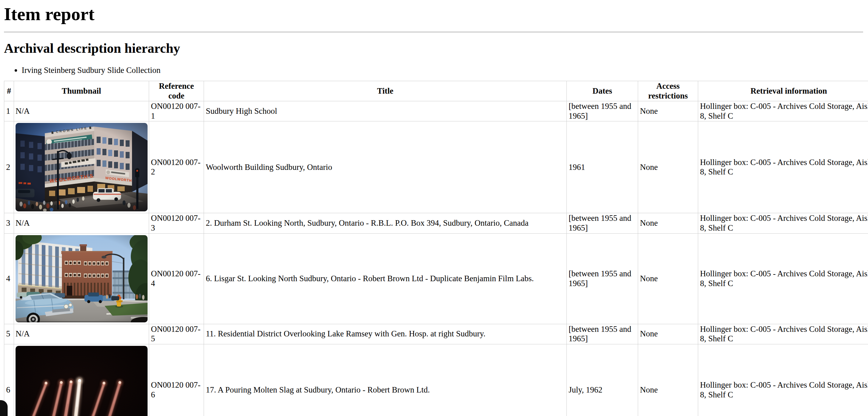 This screenshot has height=416, width=868. Describe the element at coordinates (9, 223) in the screenshot. I see `cell-number: 3` at that location.